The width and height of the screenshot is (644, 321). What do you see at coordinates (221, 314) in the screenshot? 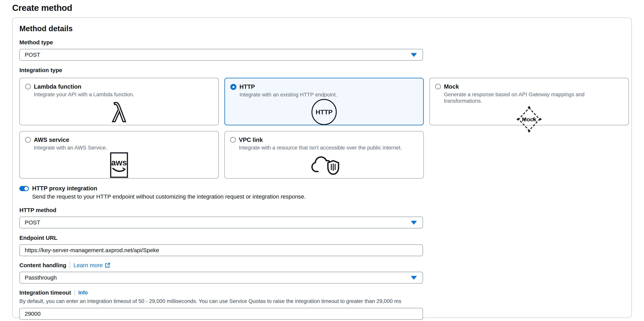
I see `integration-timeout-input` at bounding box center [221, 314].